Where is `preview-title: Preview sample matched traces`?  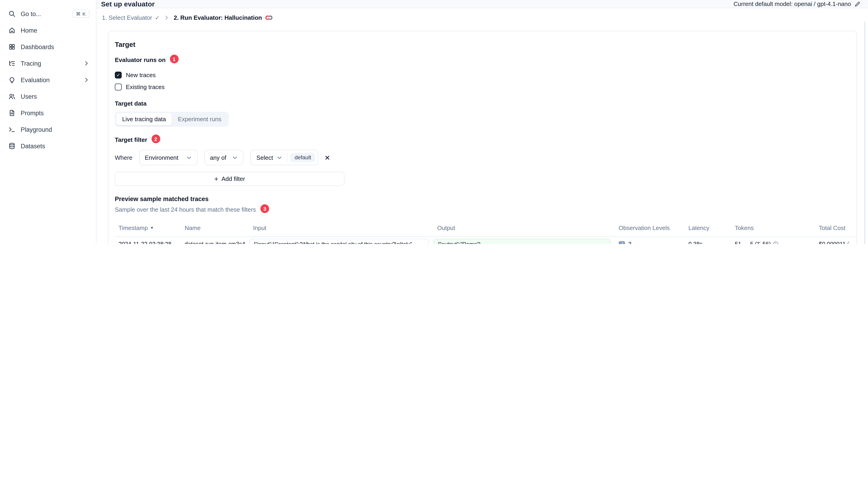 preview-title: Preview sample matched traces is located at coordinates (483, 199).